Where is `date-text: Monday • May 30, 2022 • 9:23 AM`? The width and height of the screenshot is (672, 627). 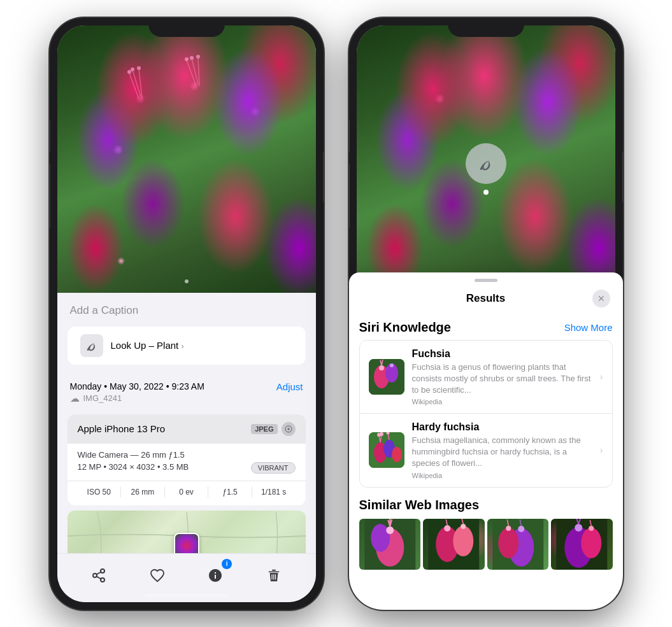 date-text: Monday • May 30, 2022 • 9:23 AM is located at coordinates (138, 386).